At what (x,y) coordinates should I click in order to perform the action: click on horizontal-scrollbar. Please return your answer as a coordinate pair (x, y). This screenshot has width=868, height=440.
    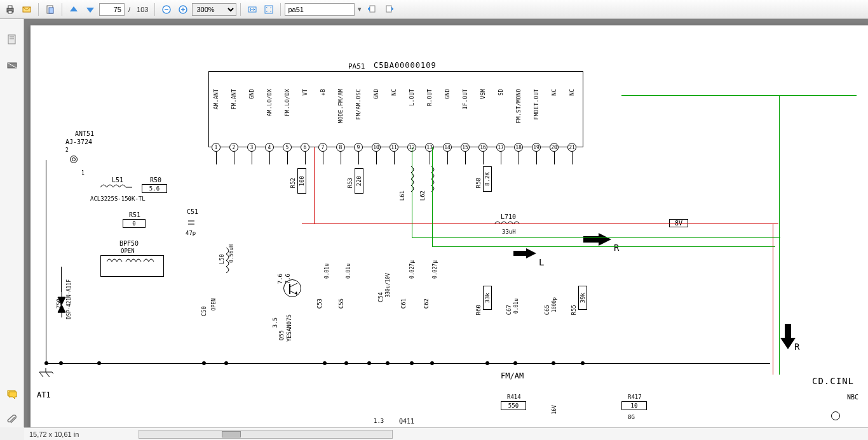
    Looking at the image, I should click on (266, 434).